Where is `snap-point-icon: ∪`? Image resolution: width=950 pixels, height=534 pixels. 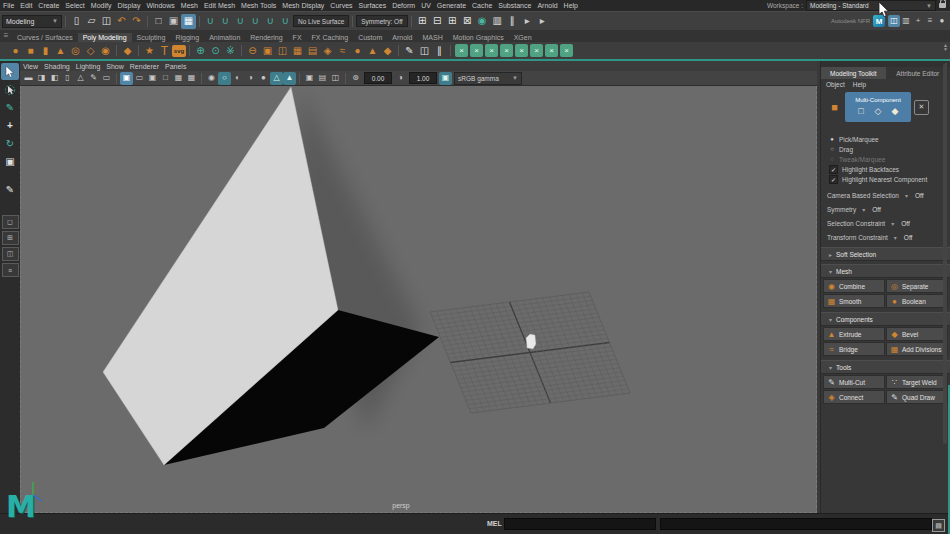
snap-point-icon: ∪ is located at coordinates (240, 22).